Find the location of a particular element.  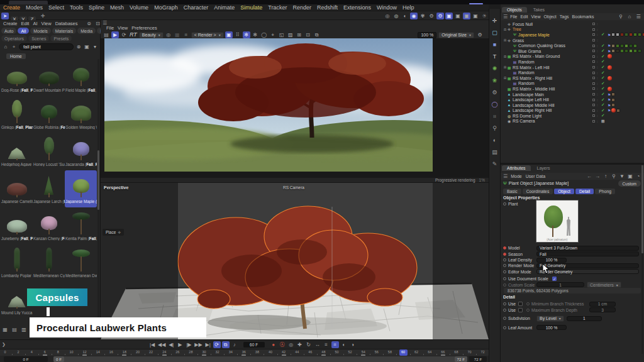

axis-icon: ✛ is located at coordinates (43, 16).